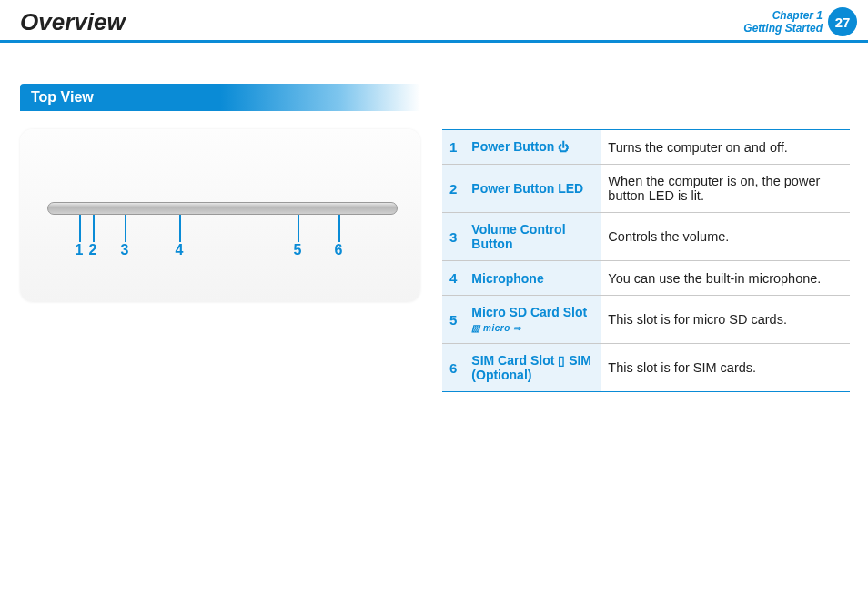 This screenshot has width=868, height=616. What do you see at coordinates (532, 237) in the screenshot?
I see `row-name: Volume Control Button` at bounding box center [532, 237].